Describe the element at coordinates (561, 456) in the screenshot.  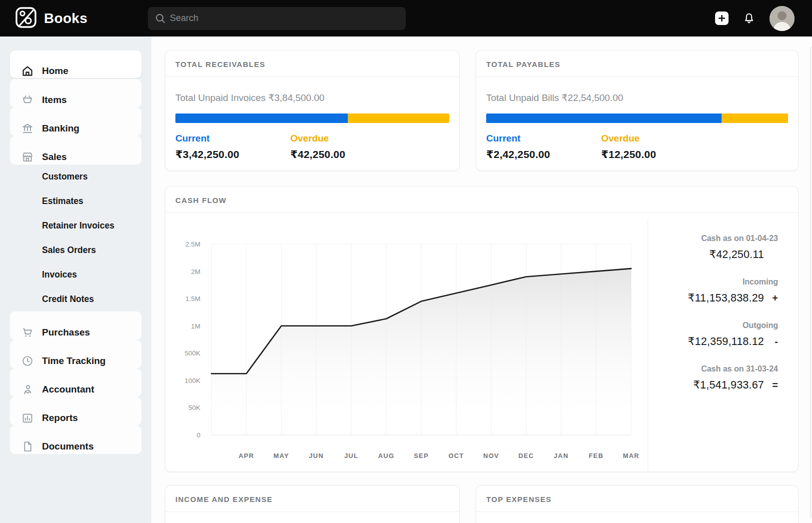
I see `svg-text: JAN` at that location.